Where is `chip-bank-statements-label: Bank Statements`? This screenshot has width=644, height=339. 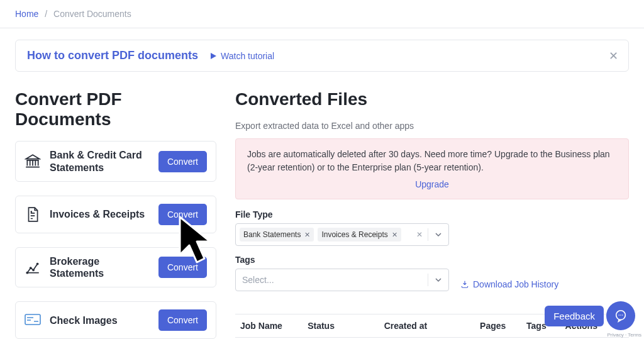 chip-bank-statements-label: Bank Statements is located at coordinates (272, 235).